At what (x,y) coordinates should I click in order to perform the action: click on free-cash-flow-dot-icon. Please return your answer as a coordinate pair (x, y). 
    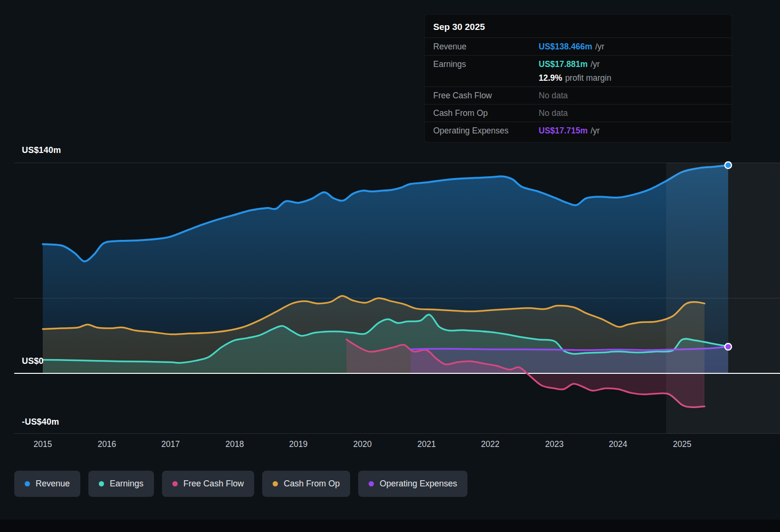
    Looking at the image, I should click on (175, 484).